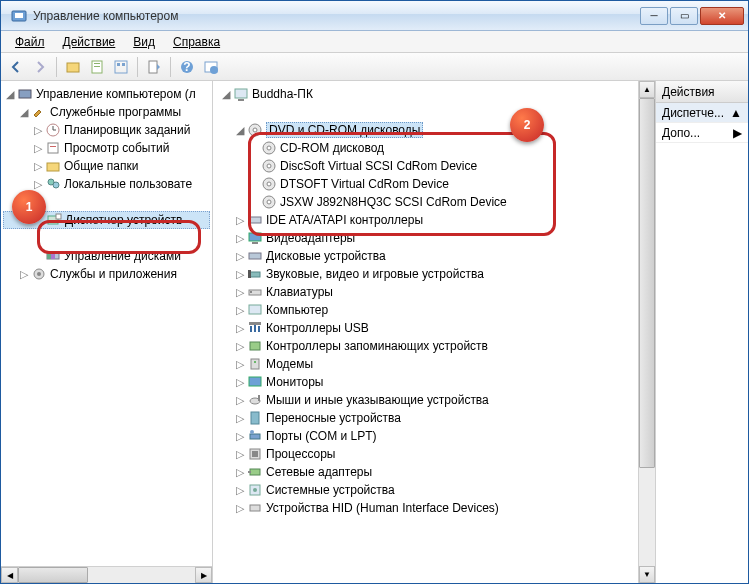 This screenshot has width=753, height=588. What do you see at coordinates (106, 256) in the screenshot?
I see `tree-disk-management: Управление дисками` at bounding box center [106, 256].